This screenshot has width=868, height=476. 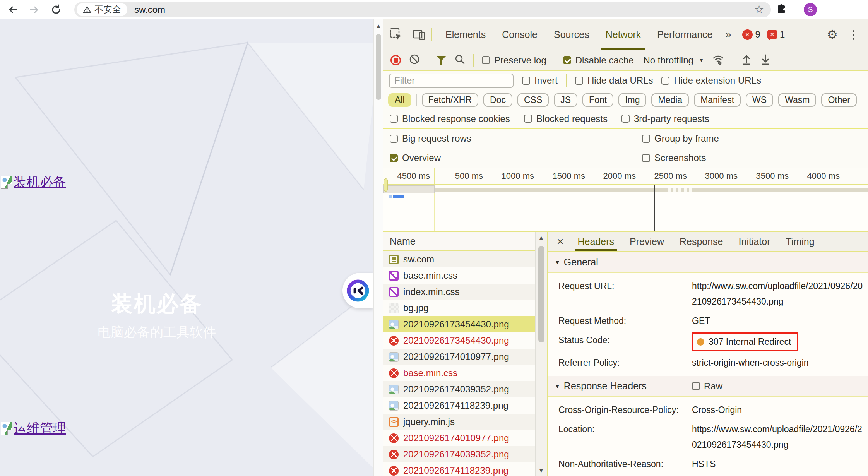 I want to click on kebab-menu-icon: ⋮, so click(x=854, y=35).